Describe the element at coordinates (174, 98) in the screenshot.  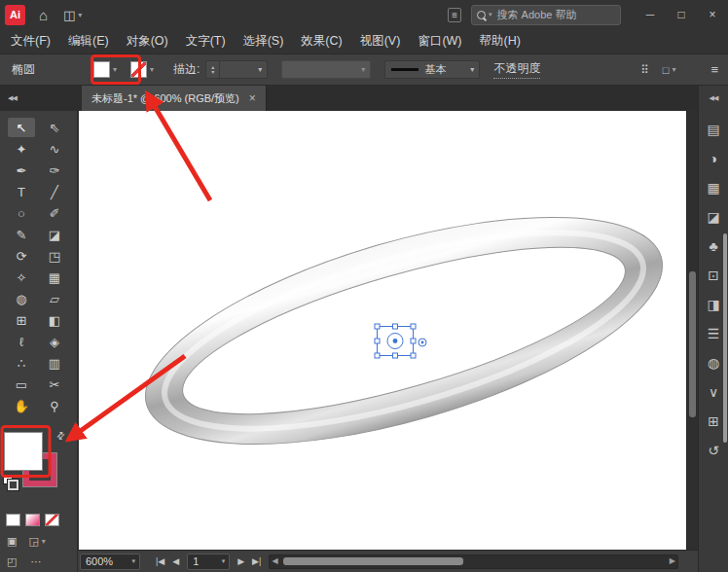
I see `document-tab: 未标题-1* @ 600% (RGB/预览) ×` at that location.